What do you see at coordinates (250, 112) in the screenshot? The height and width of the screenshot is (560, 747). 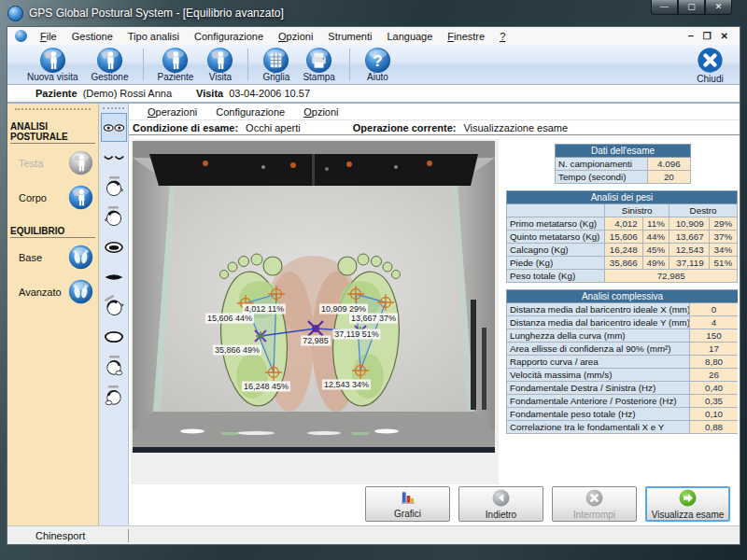 I see `exam-menu-configurazione: Configurazione` at bounding box center [250, 112].